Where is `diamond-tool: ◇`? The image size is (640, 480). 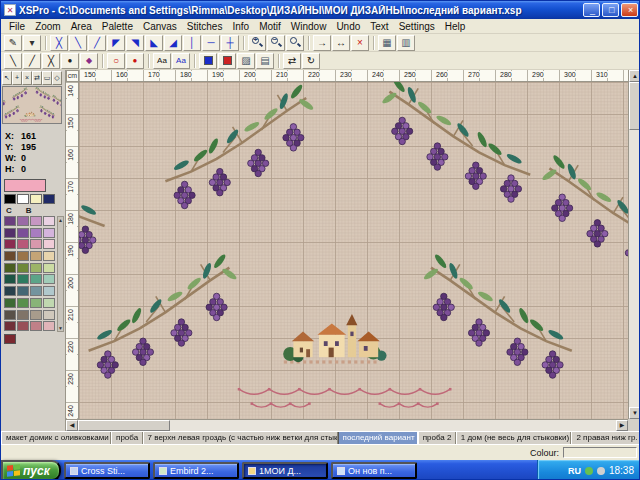 diamond-tool: ◇ is located at coordinates (57, 78).